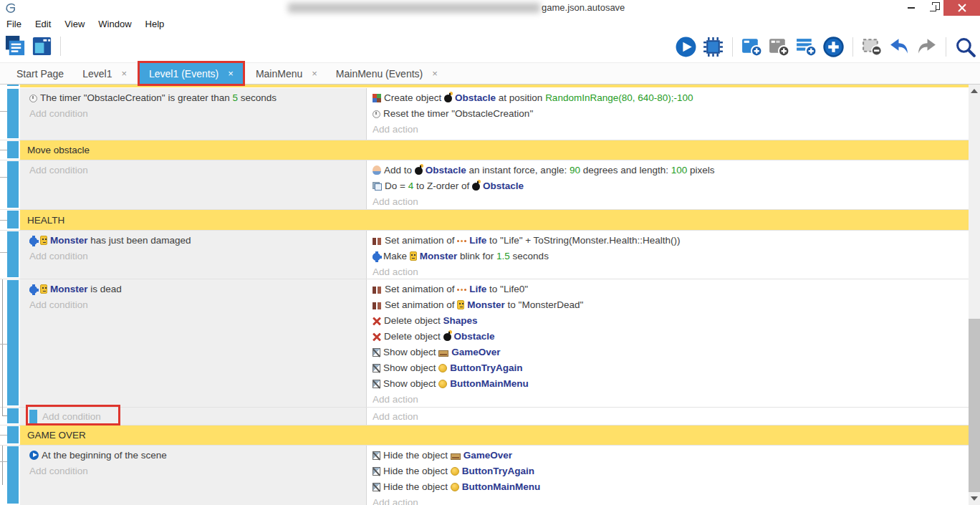 This screenshot has width=980, height=505. Describe the element at coordinates (155, 24) in the screenshot. I see `menu-help: Help` at that location.